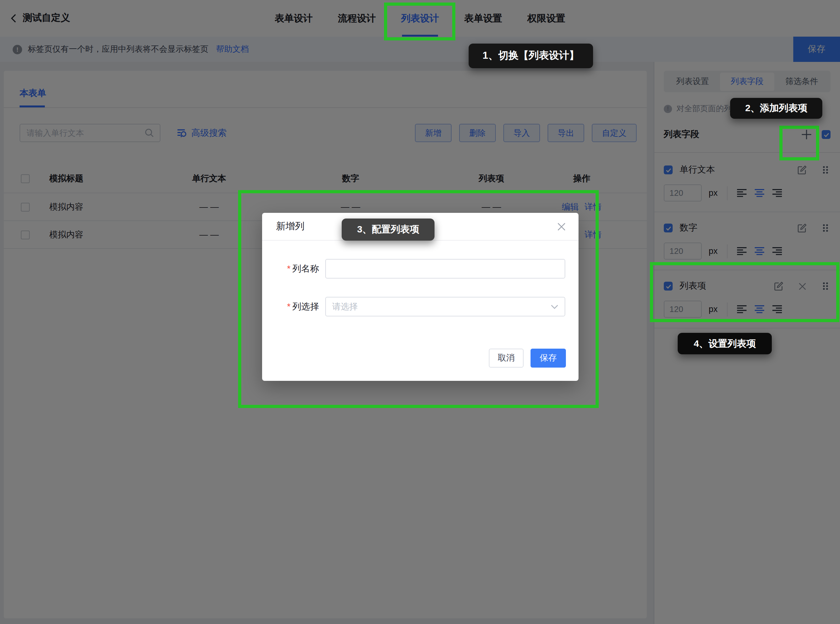  Describe the element at coordinates (724, 344) in the screenshot. I see `tooltip-step-4: 4、设置列表项` at that location.